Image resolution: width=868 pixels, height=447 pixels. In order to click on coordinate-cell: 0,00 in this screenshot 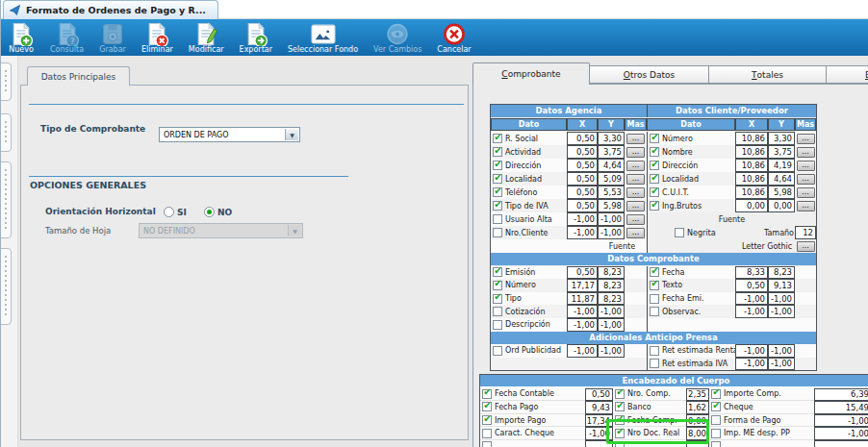, I will do `click(698, 421)`.